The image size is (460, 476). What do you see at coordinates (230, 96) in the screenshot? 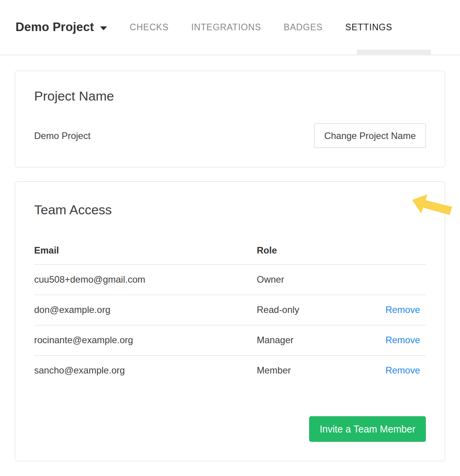
I see `project-name-card-title: Project Name` at bounding box center [230, 96].